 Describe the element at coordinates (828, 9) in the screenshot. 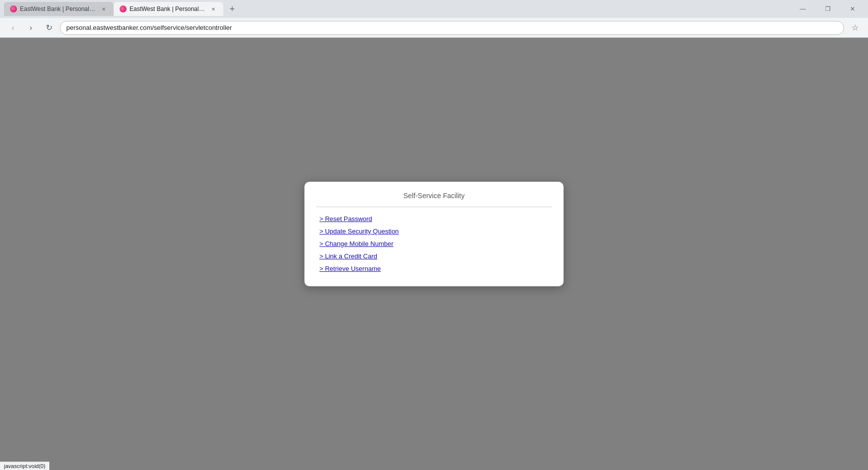

I see `window-controls: — ❐ ✕` at that location.